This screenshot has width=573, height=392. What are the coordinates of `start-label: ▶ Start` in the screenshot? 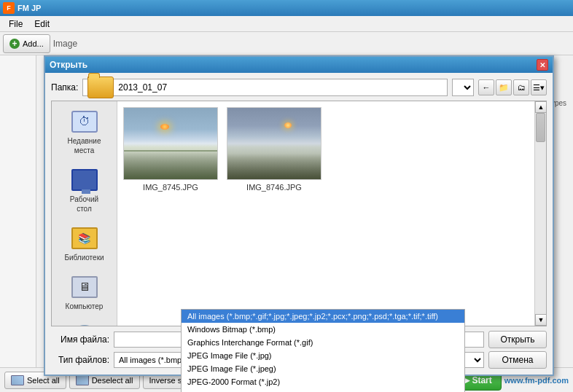 It's located at (478, 380).